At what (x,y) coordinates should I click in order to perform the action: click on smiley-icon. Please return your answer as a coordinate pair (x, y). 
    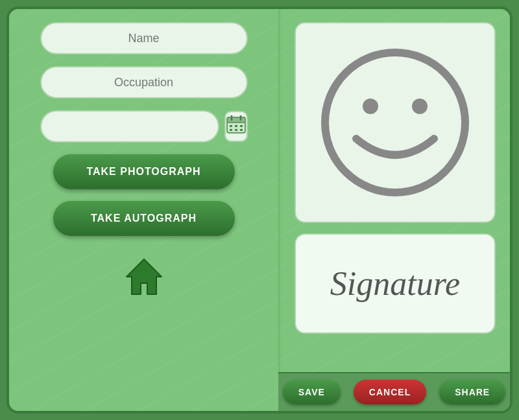
    Looking at the image, I should click on (395, 122).